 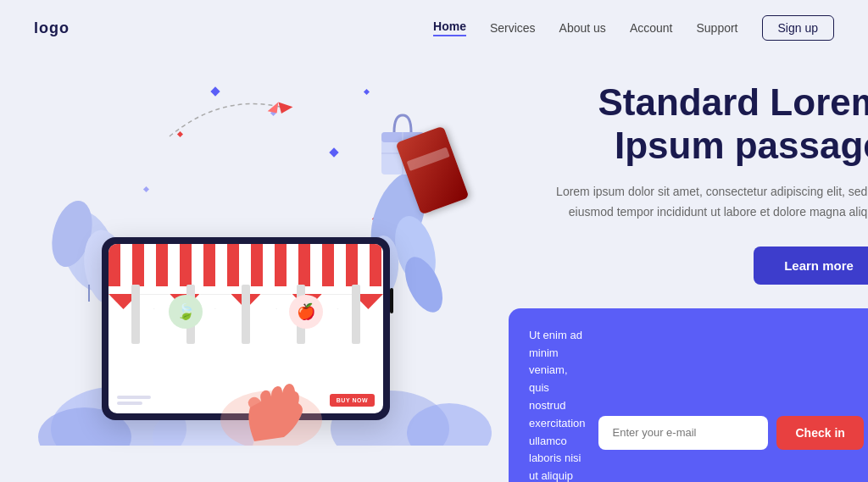 I want to click on email-form: Check in, so click(x=731, y=433).